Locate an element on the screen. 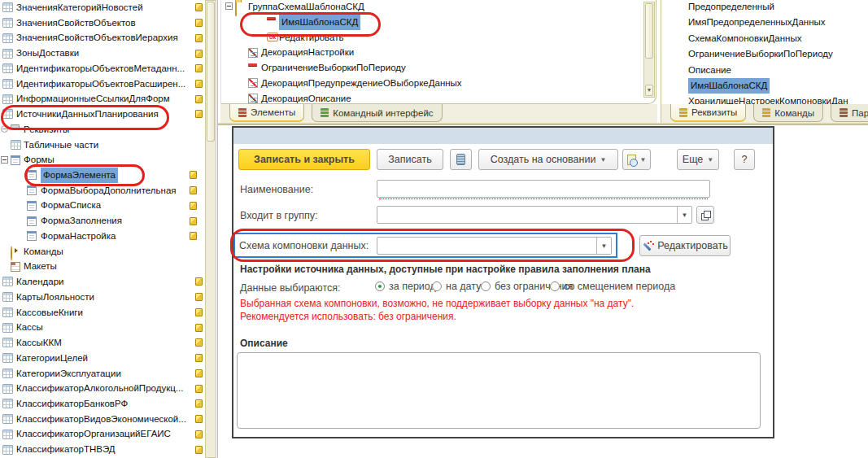 This screenshot has height=458, width=868. tree-item: ФормаЗаполнения is located at coordinates (109, 221).